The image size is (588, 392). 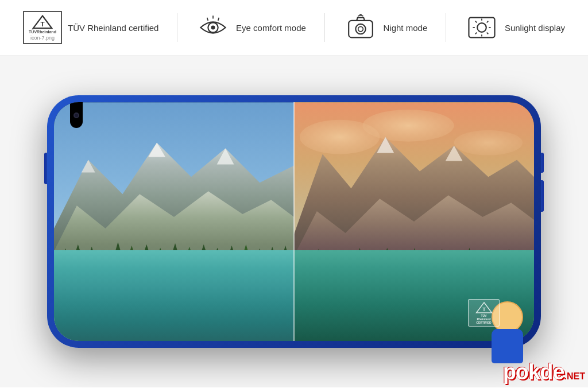 I want to click on sunlight-label: Sunlight display, so click(x=535, y=28).